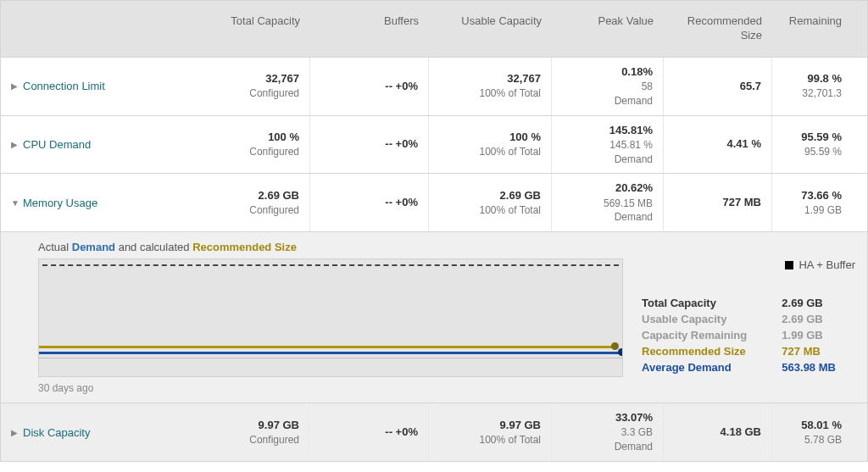 This screenshot has width=868, height=472. I want to click on remaining-pct: 58.01 %, so click(809, 425).